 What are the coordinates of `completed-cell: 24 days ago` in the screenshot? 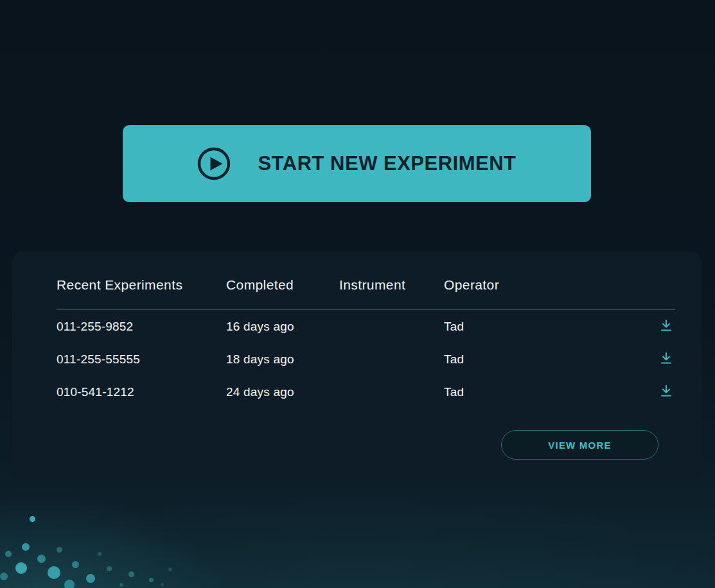 It's located at (283, 392).